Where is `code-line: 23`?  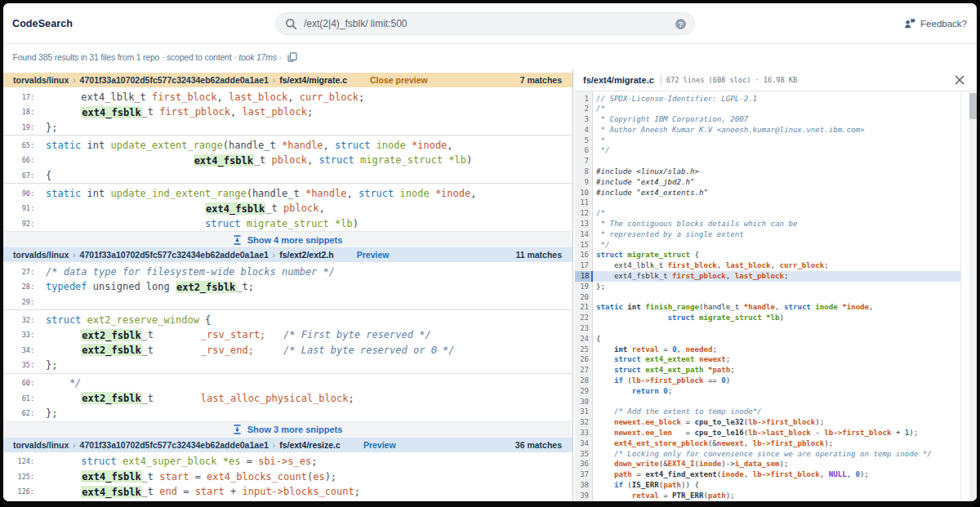
code-line: 23 is located at coordinates (768, 328).